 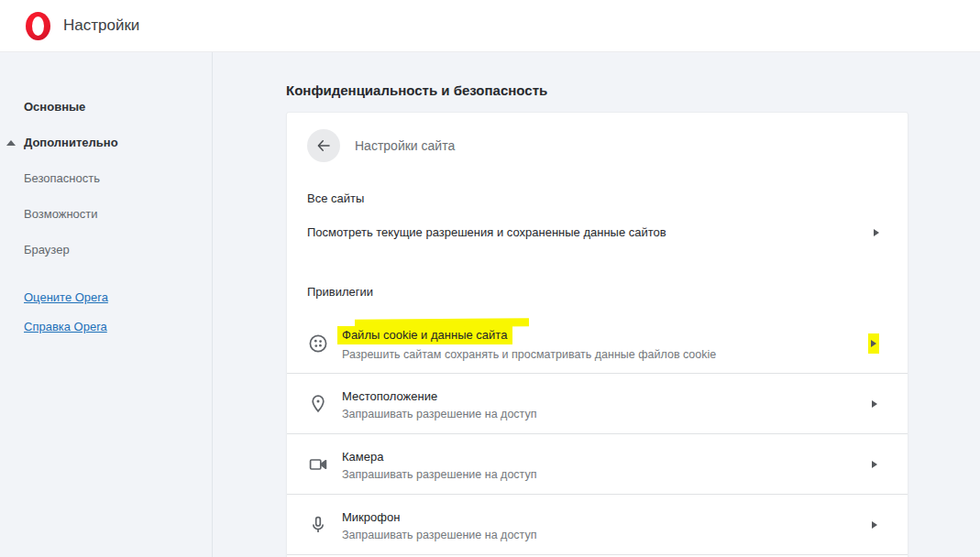 What do you see at coordinates (442, 322) in the screenshot?
I see `highlight-marker-stroke` at bounding box center [442, 322].